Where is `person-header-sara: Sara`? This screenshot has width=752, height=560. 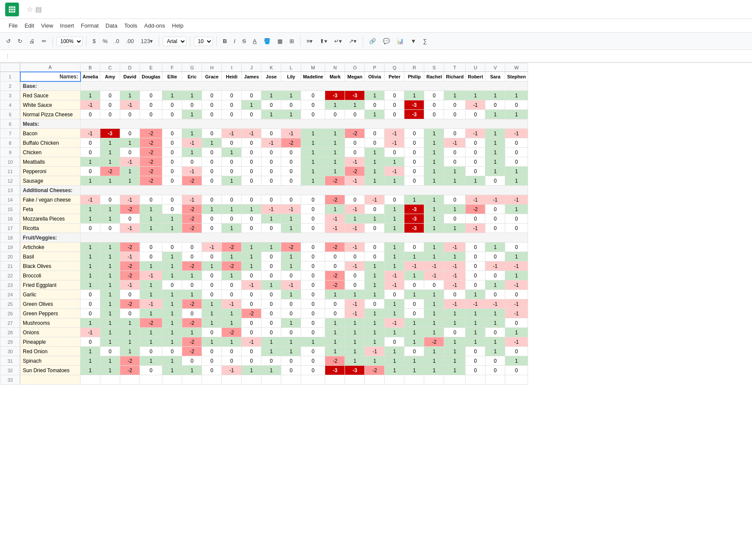 person-header-sara: Sara is located at coordinates (495, 77).